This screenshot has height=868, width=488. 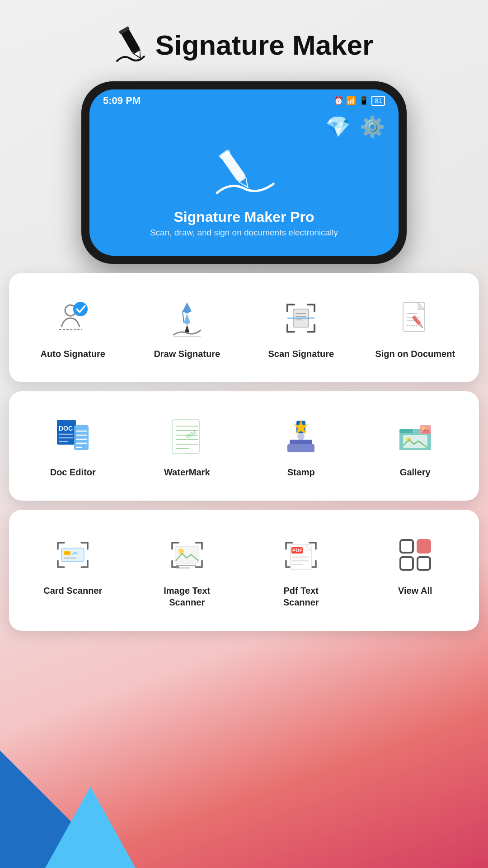 I want to click on draw-signature-item: Draw Signature, so click(x=187, y=328).